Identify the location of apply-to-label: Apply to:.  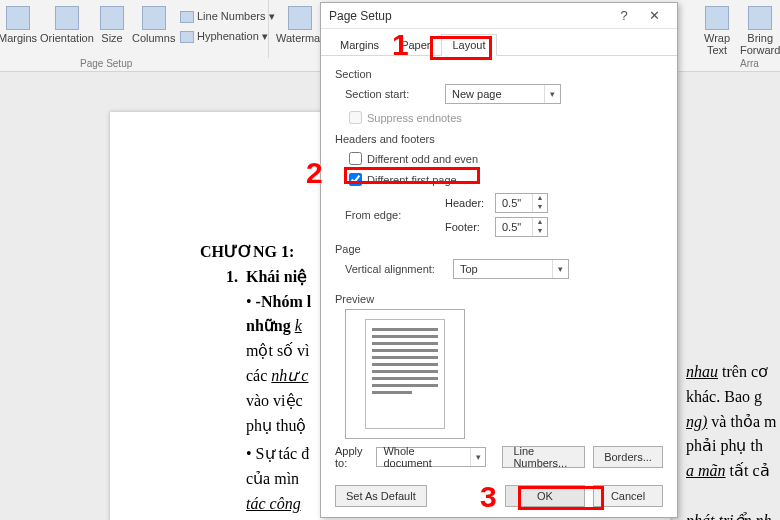
(352, 457).